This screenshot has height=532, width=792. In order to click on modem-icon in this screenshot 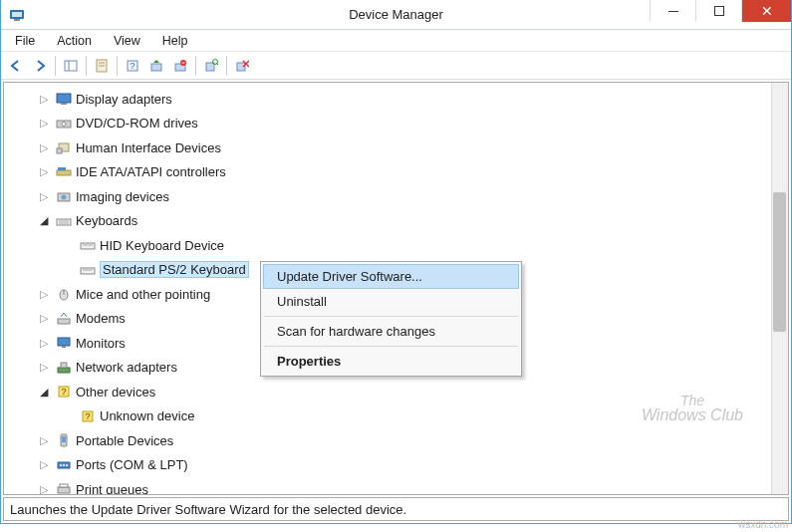, I will do `click(64, 319)`.